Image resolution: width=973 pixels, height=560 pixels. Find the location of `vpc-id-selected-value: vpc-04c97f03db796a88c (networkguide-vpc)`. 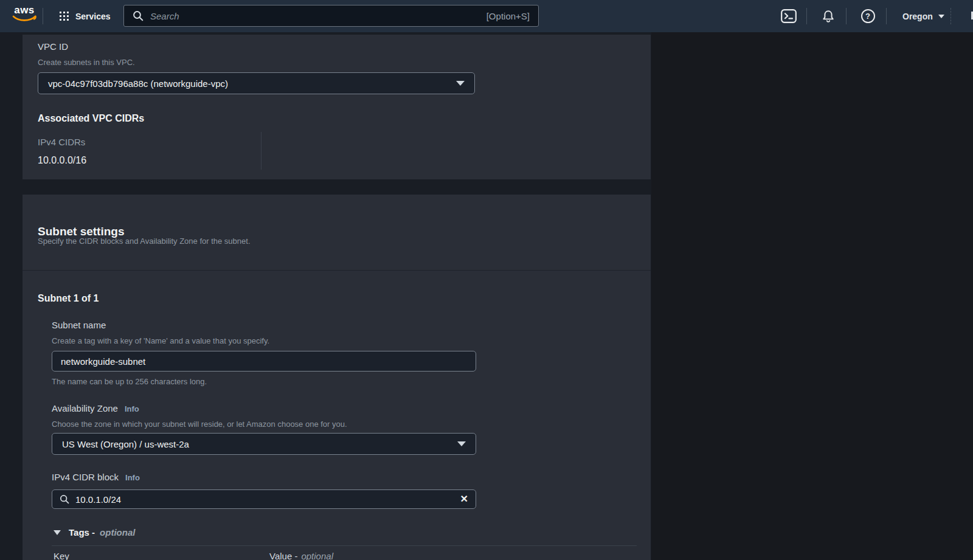

vpc-id-selected-value: vpc-04c97f03db796a88c (networkguide-vpc) is located at coordinates (138, 84).